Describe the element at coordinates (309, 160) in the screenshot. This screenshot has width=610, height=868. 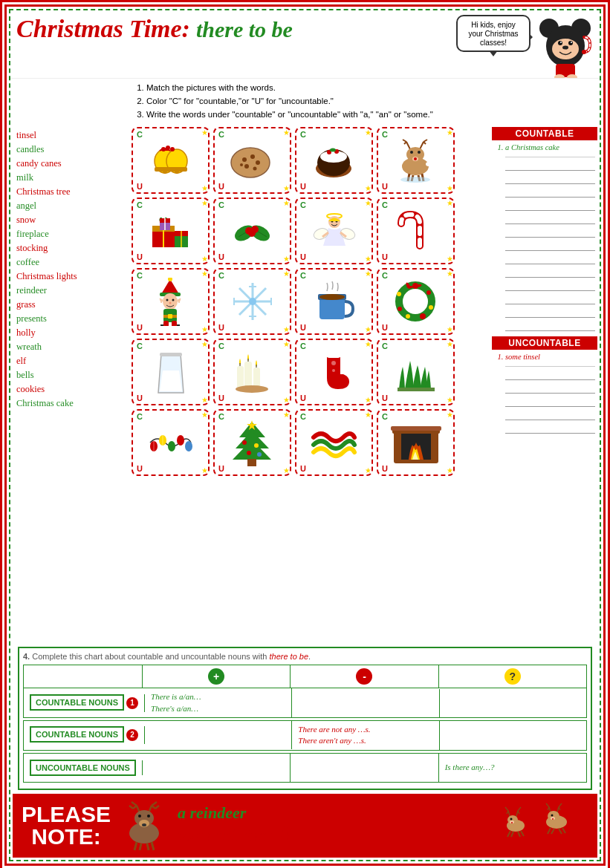
I see `cards-row-1: C U ★ ★` at that location.